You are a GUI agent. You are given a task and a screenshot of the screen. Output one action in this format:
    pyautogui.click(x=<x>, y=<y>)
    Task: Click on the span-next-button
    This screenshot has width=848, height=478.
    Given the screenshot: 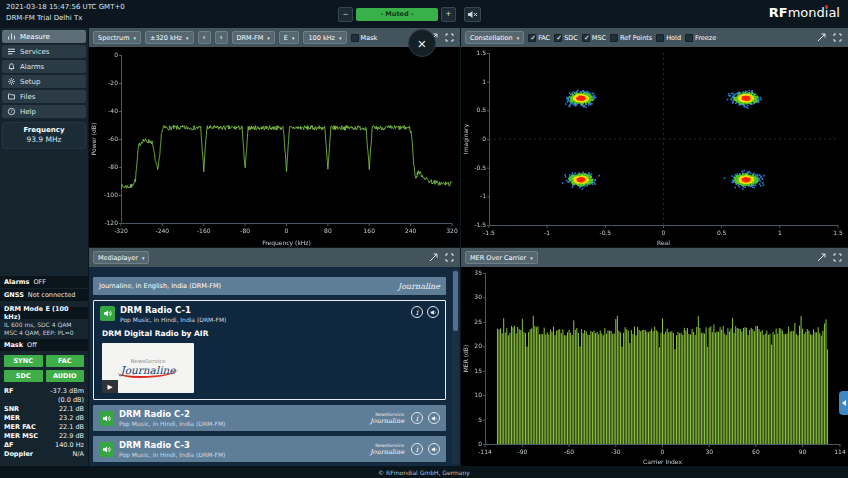 What is the action you would take?
    pyautogui.click(x=222, y=38)
    